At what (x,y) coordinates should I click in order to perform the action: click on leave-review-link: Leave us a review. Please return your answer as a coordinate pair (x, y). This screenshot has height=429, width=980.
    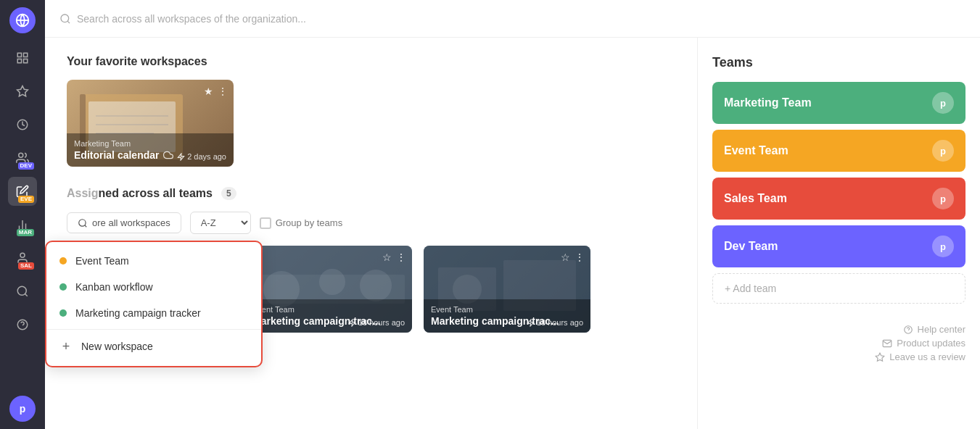
    Looking at the image, I should click on (920, 357).